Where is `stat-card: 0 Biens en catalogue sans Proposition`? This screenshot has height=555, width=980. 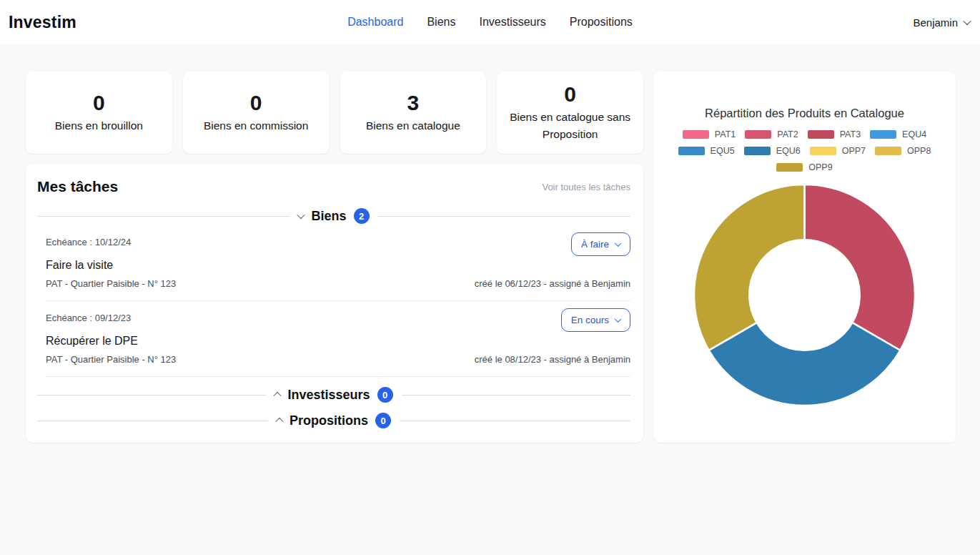 stat-card: 0 Biens en catalogue sans Proposition is located at coordinates (570, 113).